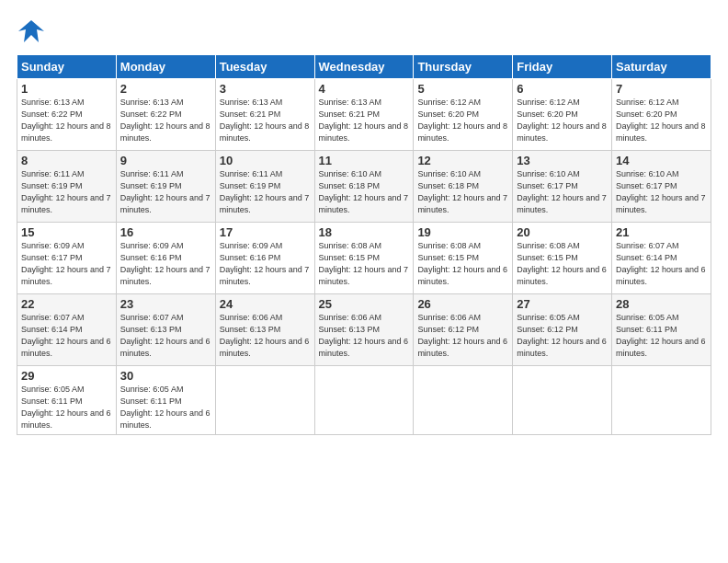 The image size is (728, 563). Describe the element at coordinates (662, 258) in the screenshot. I see `calendar-cell: 21 Sunrise: 6:07 AMSunset: 6:14 PMDaylig…` at that location.